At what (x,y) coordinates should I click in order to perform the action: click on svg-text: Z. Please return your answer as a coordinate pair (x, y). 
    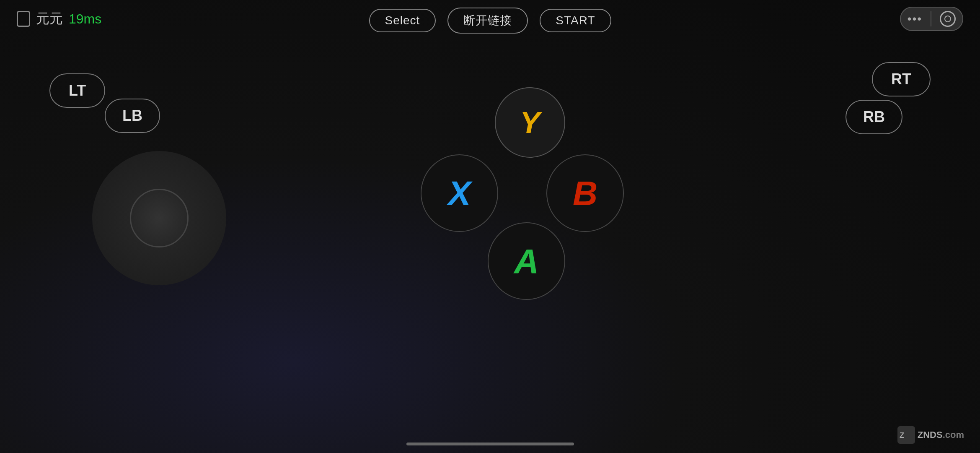
    Looking at the image, I should click on (902, 435).